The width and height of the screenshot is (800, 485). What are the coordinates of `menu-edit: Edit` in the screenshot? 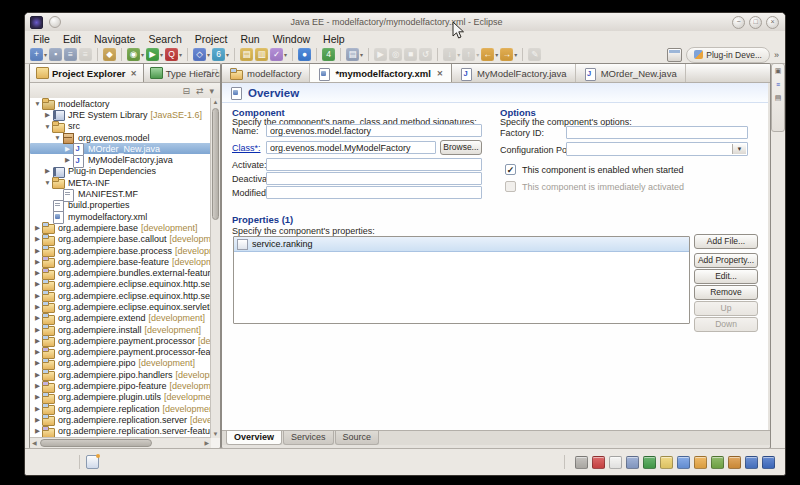 It's located at (72, 39).